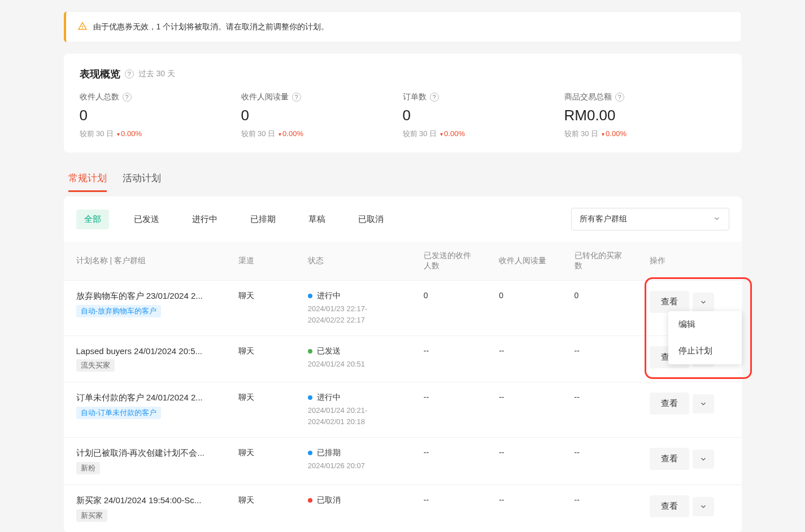 This screenshot has width=805, height=532. Describe the element at coordinates (145, 296) in the screenshot. I see `plan-name: 放弃购物车的客户 23/01/2024 2...` at that location.